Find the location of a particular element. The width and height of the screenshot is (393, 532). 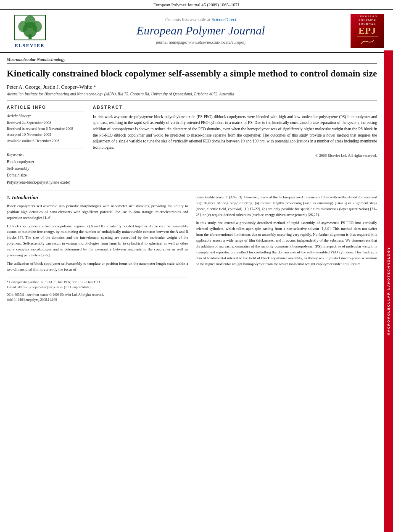

abstract-header: ABSTRACT is located at coordinates (235, 108).